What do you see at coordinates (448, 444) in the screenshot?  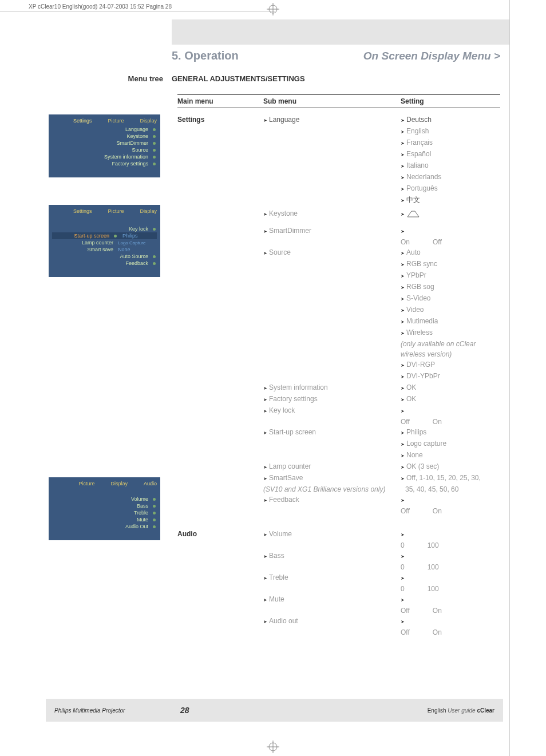 I see `set-startup: Logo capture` at bounding box center [448, 444].